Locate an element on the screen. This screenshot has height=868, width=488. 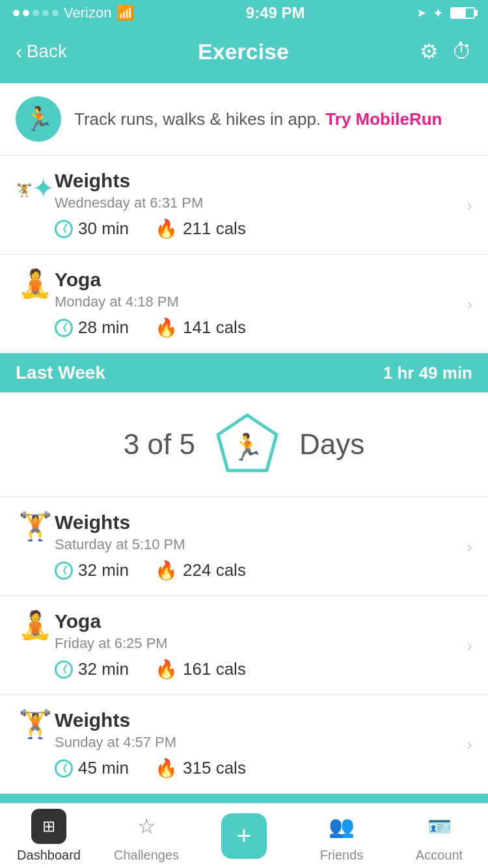
nav-bar: ‹ Back Exercise ⚙ ⏱ is located at coordinates (244, 55).